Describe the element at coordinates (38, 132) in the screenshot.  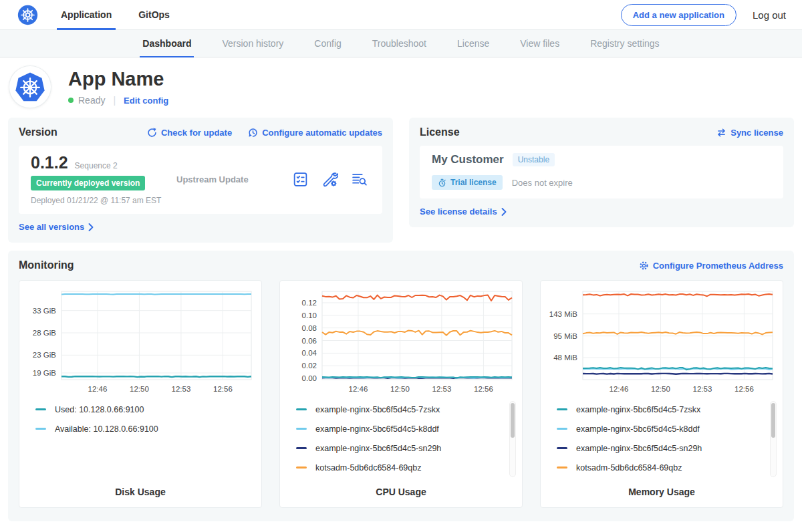
I see `version-card-title: Version` at that location.